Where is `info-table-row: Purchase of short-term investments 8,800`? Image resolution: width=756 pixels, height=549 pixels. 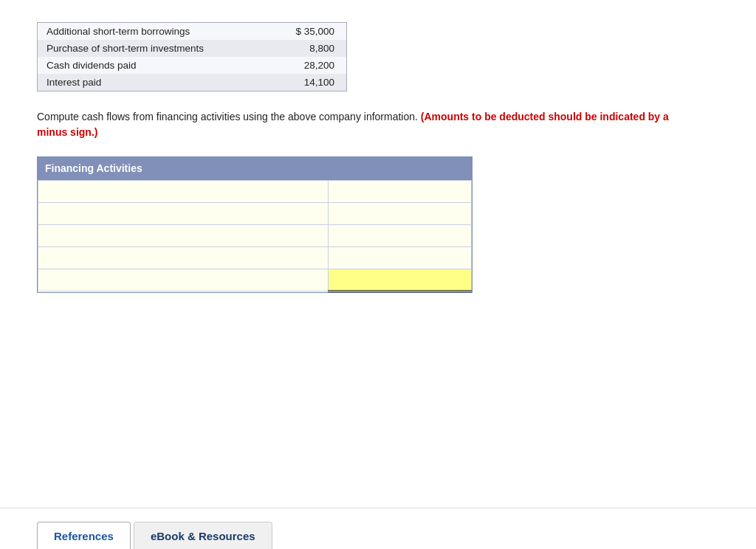 info-table-row: Purchase of short-term investments 8,800 is located at coordinates (192, 49).